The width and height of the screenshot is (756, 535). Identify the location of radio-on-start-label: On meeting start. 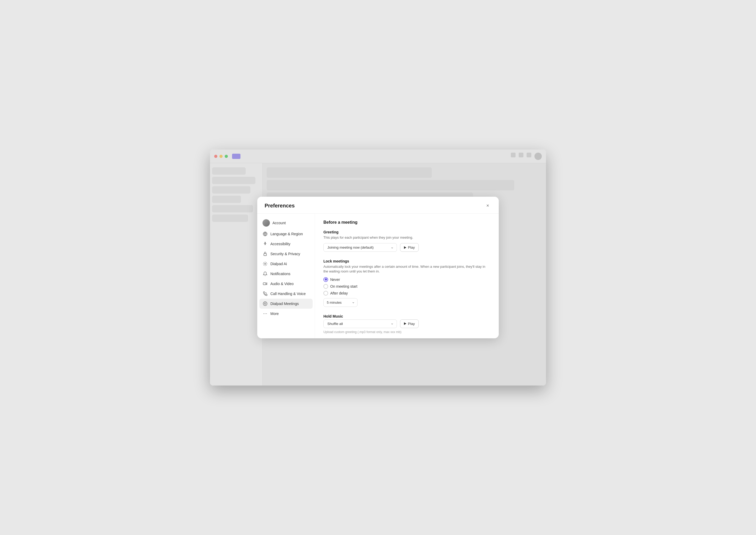
(344, 287).